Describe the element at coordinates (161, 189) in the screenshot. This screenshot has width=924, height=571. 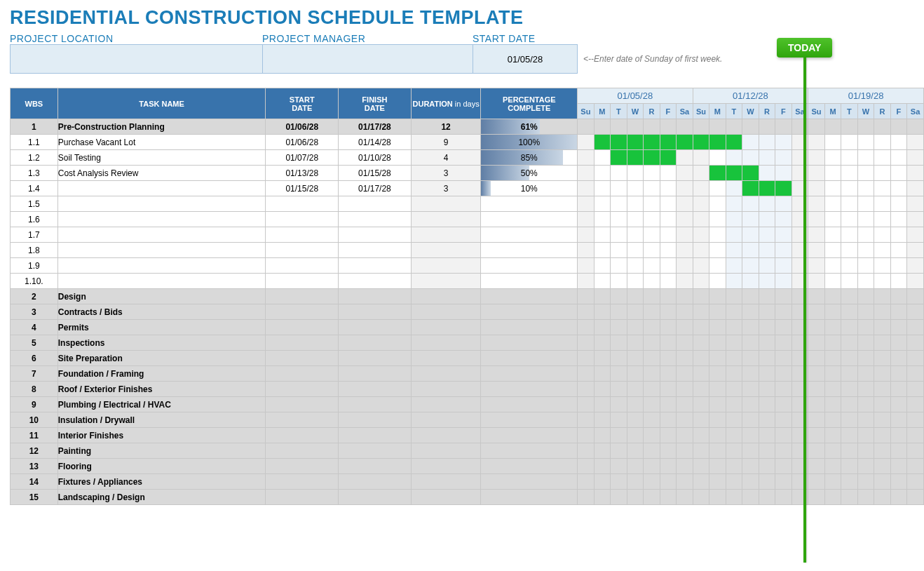
I see `task-cell` at that location.